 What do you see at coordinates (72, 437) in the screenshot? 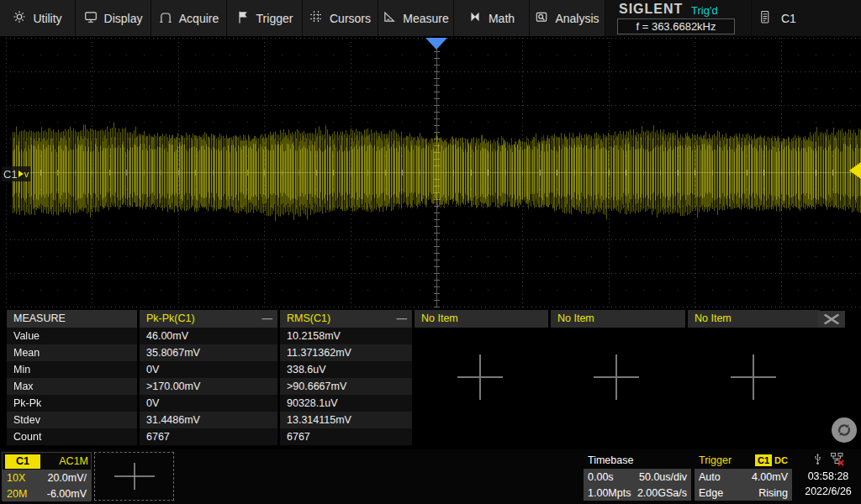
I see `measure-row-label: Count` at bounding box center [72, 437].